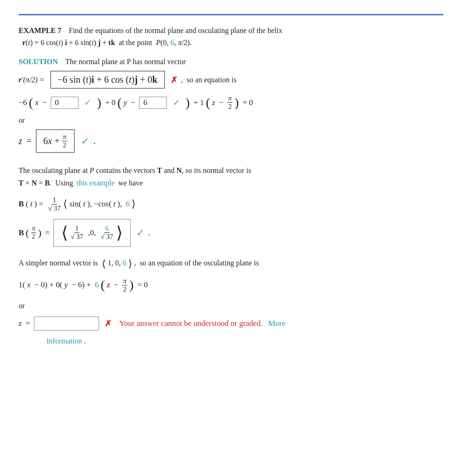 The width and height of the screenshot is (462, 476). I want to click on check-2: ✓, so click(177, 103).